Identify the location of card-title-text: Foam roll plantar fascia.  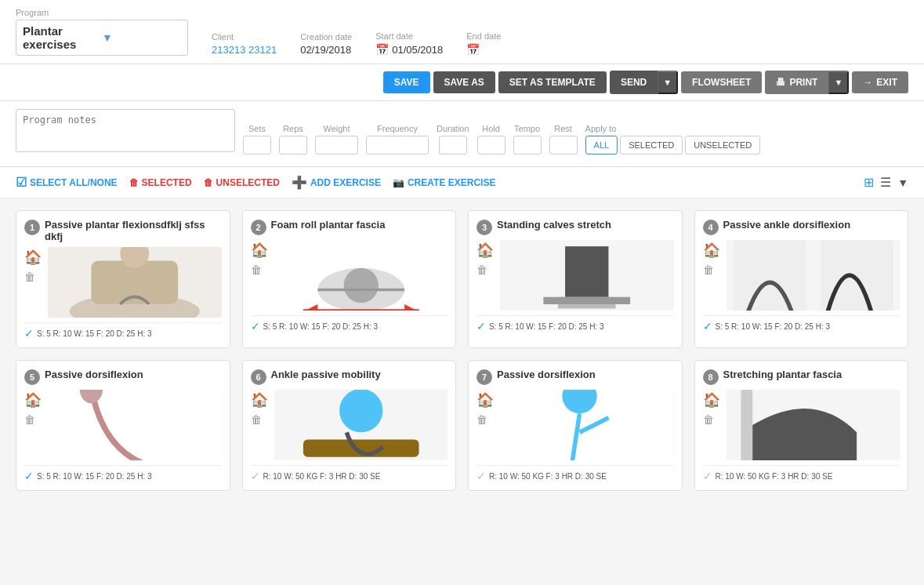
(328, 224).